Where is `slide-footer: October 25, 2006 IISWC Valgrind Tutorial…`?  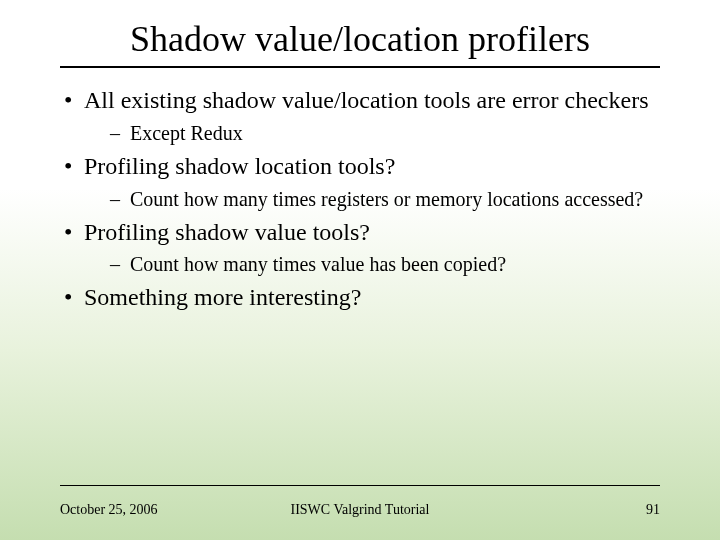 slide-footer: October 25, 2006 IISWC Valgrind Tutorial… is located at coordinates (360, 510).